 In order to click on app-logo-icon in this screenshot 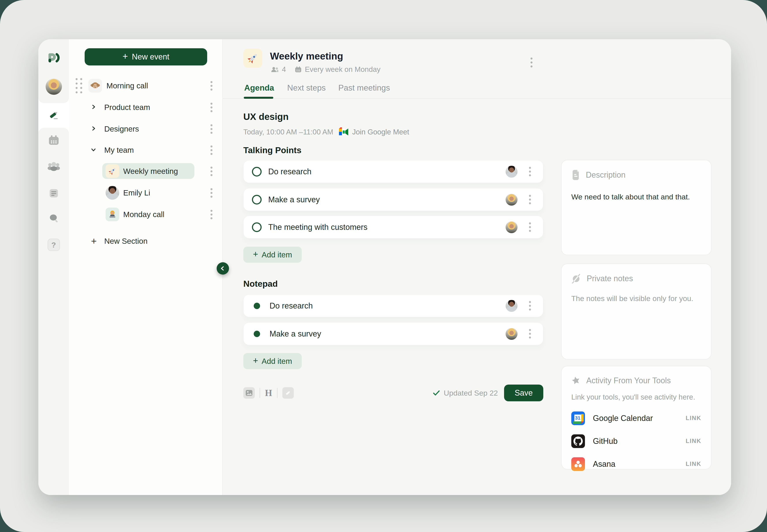, I will do `click(54, 58)`.